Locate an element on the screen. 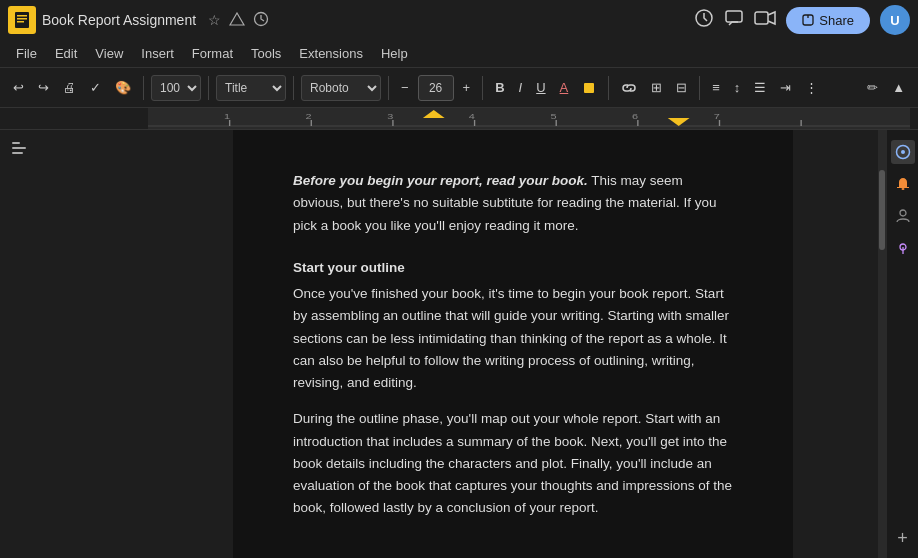  svg-text: 4 is located at coordinates (472, 116).